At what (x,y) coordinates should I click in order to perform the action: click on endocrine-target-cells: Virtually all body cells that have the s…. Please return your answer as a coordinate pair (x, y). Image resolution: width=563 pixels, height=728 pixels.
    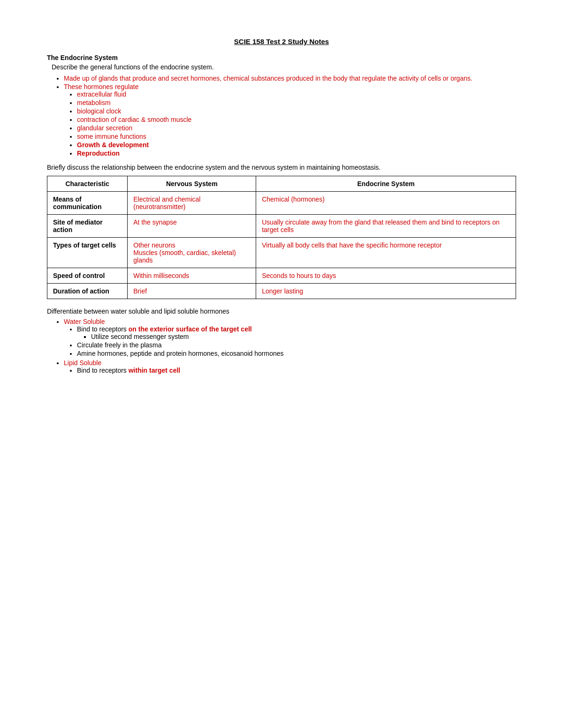
    Looking at the image, I should click on (386, 253).